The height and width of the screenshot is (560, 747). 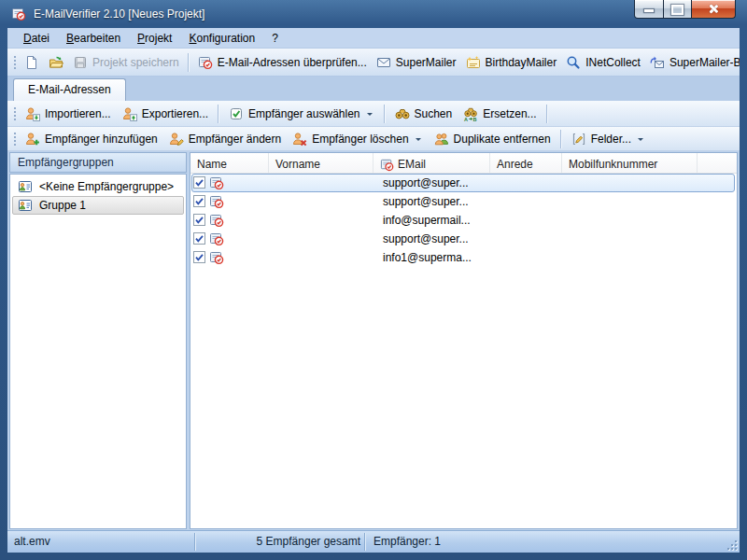 I want to click on save-icon, so click(x=80, y=63).